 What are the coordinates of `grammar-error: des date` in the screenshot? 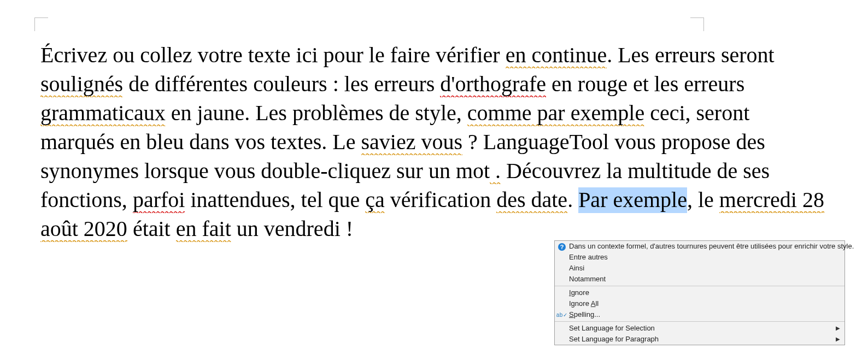 It's located at (532, 200).